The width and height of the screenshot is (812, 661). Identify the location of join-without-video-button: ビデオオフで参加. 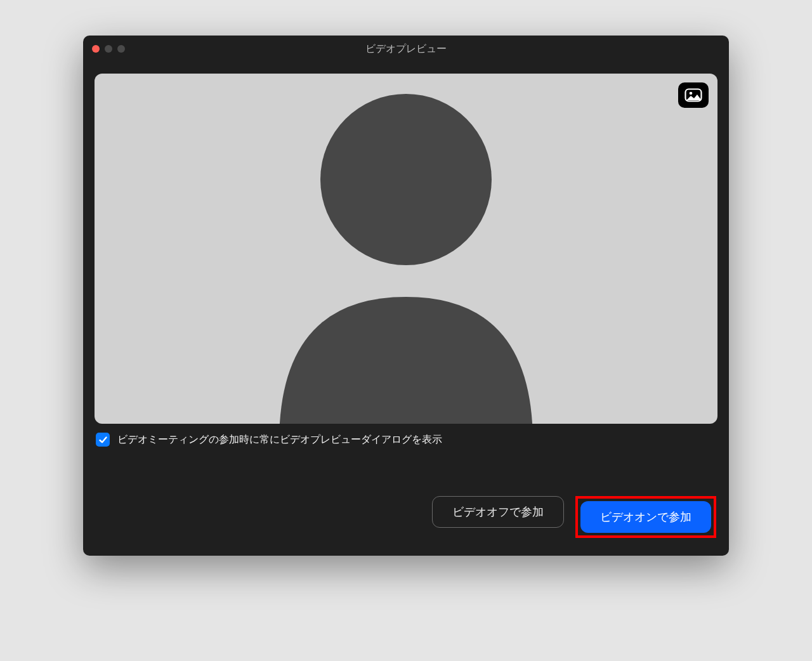
(498, 512).